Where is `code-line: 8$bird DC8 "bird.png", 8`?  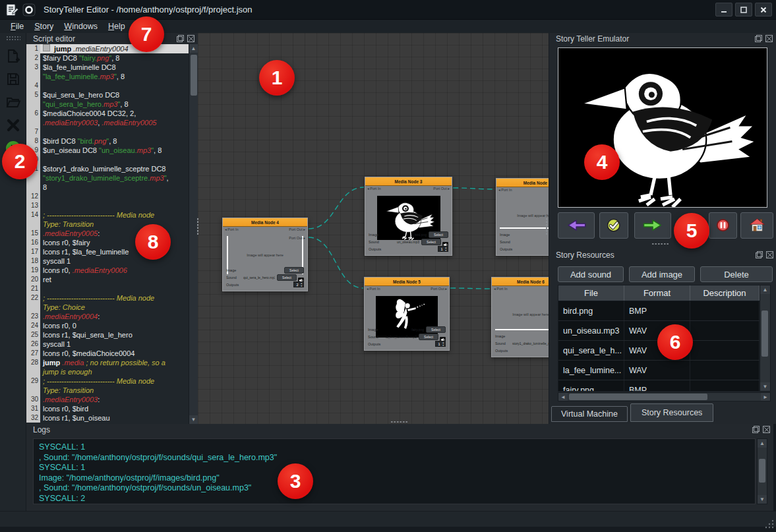 code-line: 8$bird DC8 "bird.png", 8 is located at coordinates (107, 141).